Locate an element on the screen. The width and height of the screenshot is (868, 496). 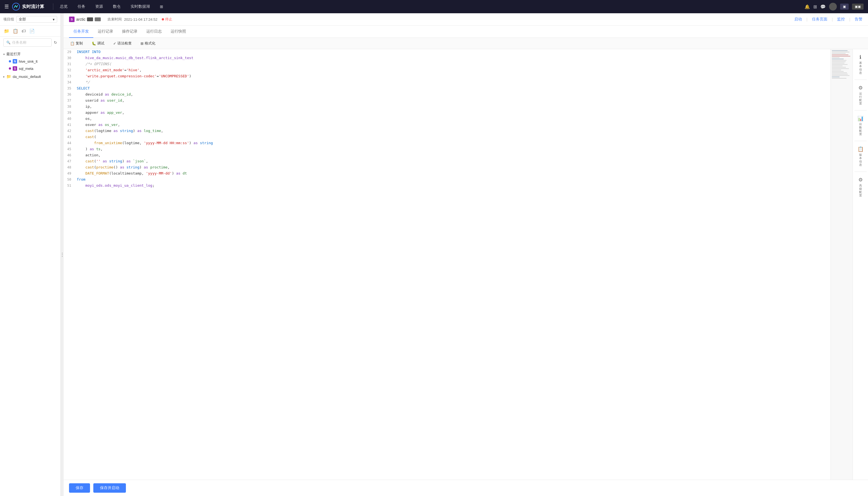
tab-dev: 任务开发 is located at coordinates (81, 32).